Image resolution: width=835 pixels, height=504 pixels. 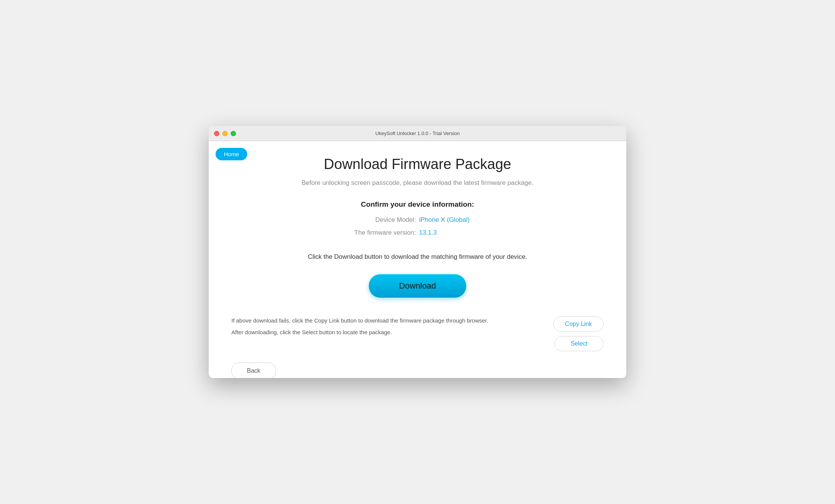 What do you see at coordinates (231, 154) in the screenshot?
I see `home-button: Home` at bounding box center [231, 154].